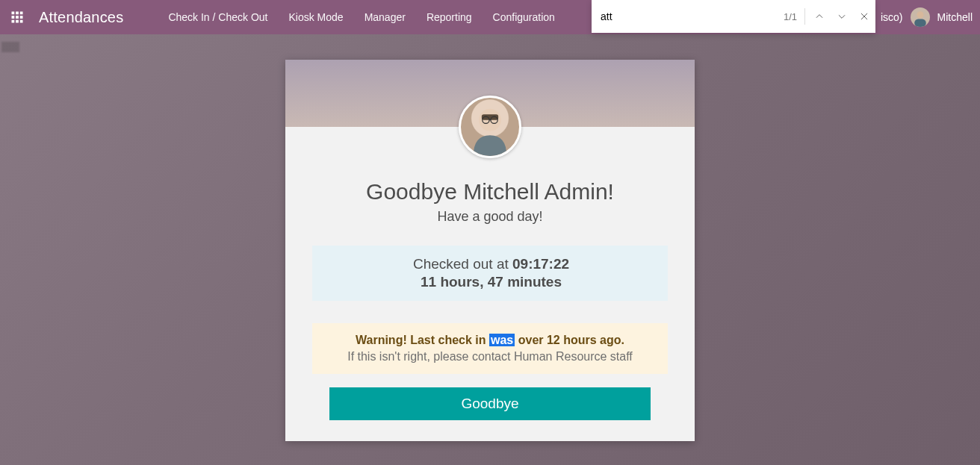 The height and width of the screenshot is (465, 980). What do you see at coordinates (490, 192) in the screenshot?
I see `greeting-title: Goodbye Mitchell Admin!` at bounding box center [490, 192].